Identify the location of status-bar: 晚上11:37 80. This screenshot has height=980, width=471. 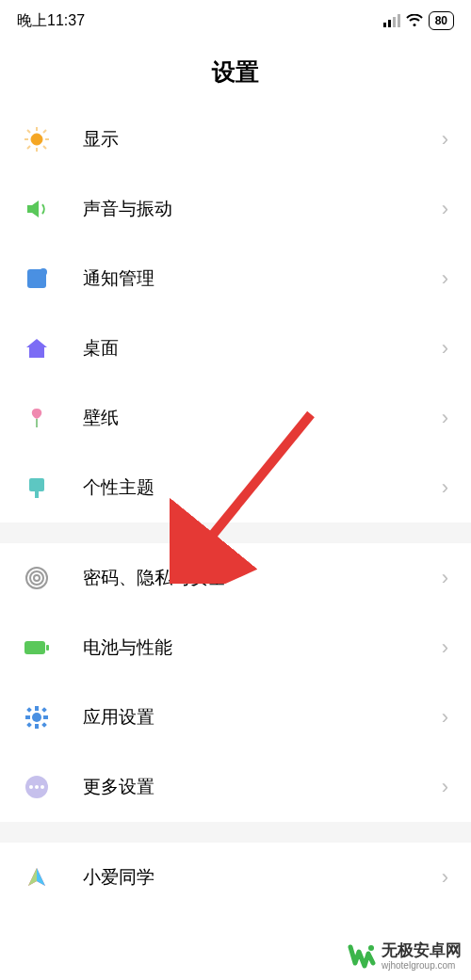
(236, 18).